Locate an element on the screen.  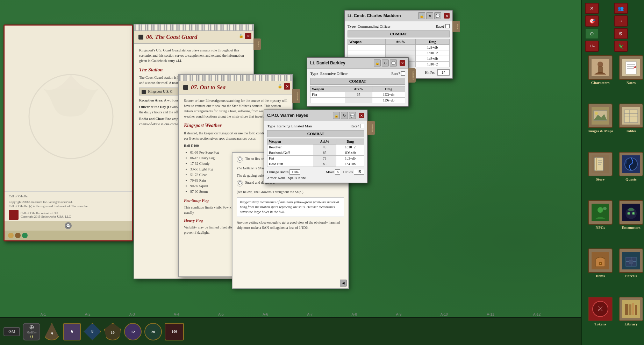
sidebar-item-tokens: ⚔ Tokens is located at coordinates (600, 319).